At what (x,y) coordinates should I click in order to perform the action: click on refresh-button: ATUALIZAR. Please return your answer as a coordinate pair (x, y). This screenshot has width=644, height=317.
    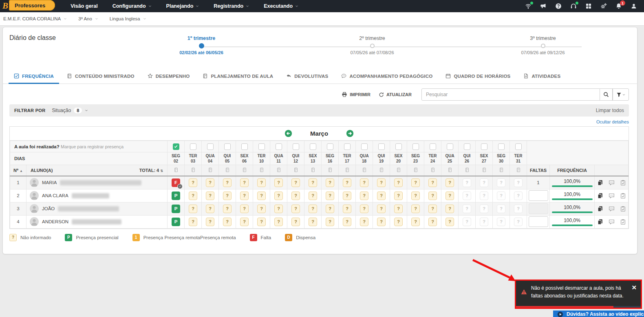
    Looking at the image, I should click on (395, 95).